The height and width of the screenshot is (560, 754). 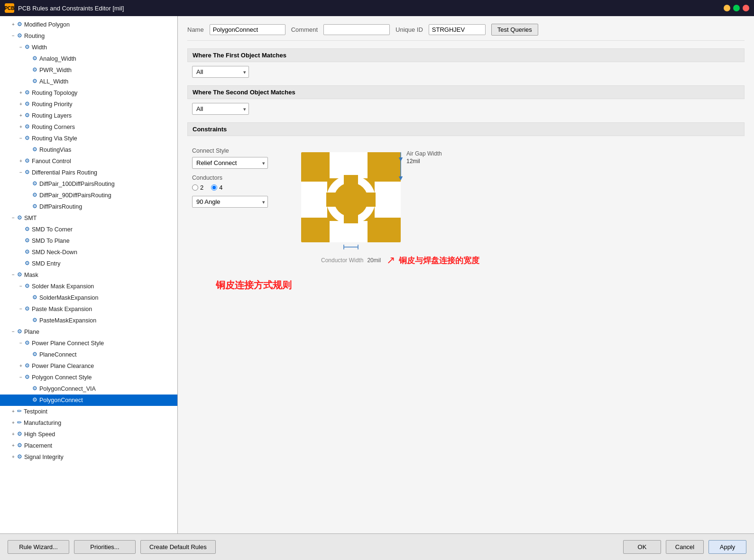 What do you see at coordinates (89, 321) in the screenshot?
I see `tree-item-paste-mask-exp-item: ⚙ PasteMaskExpansion` at bounding box center [89, 321].